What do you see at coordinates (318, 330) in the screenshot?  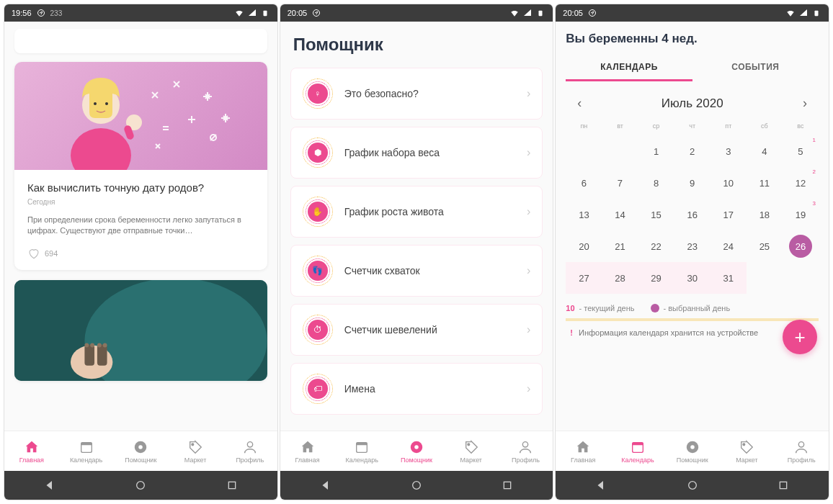 I see `helper-icon: ⏱` at bounding box center [318, 330].